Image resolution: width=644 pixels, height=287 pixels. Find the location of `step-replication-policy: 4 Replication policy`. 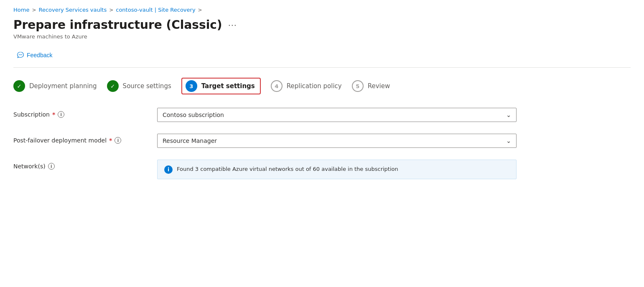

step-replication-policy: 4 Replication policy is located at coordinates (306, 86).